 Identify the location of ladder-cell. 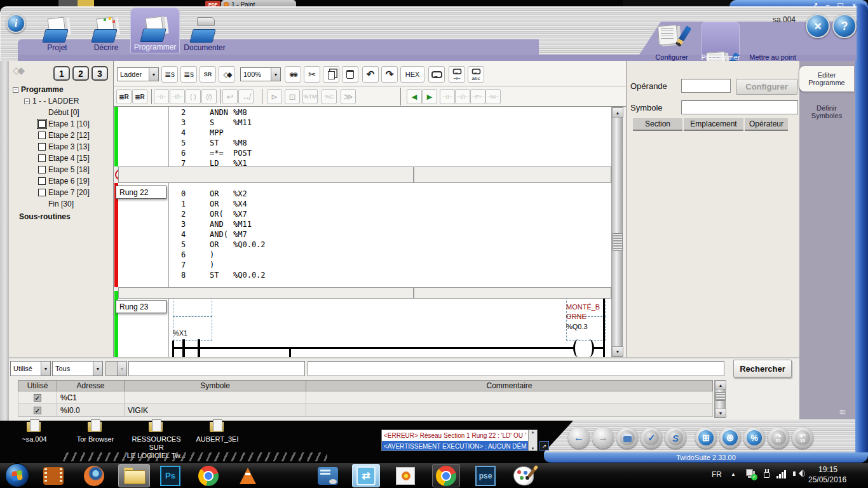
(193, 329).